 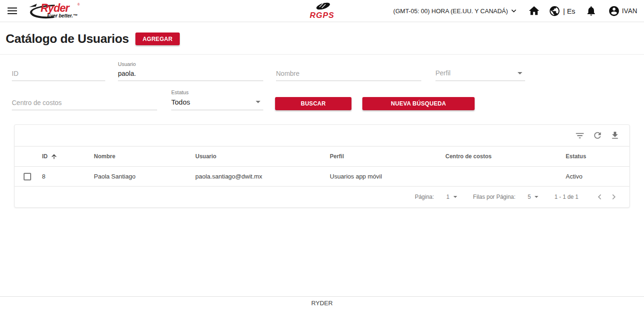 What do you see at coordinates (78, 5) in the screenshot?
I see `ryder-reg-mark: ®` at bounding box center [78, 5].